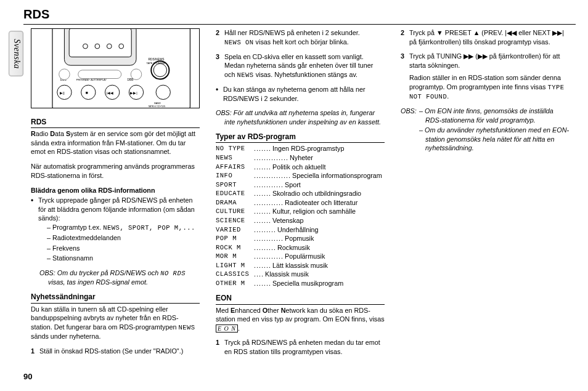 The width and height of the screenshot is (588, 391). I want to click on svg-text: DBB, so click(130, 80).